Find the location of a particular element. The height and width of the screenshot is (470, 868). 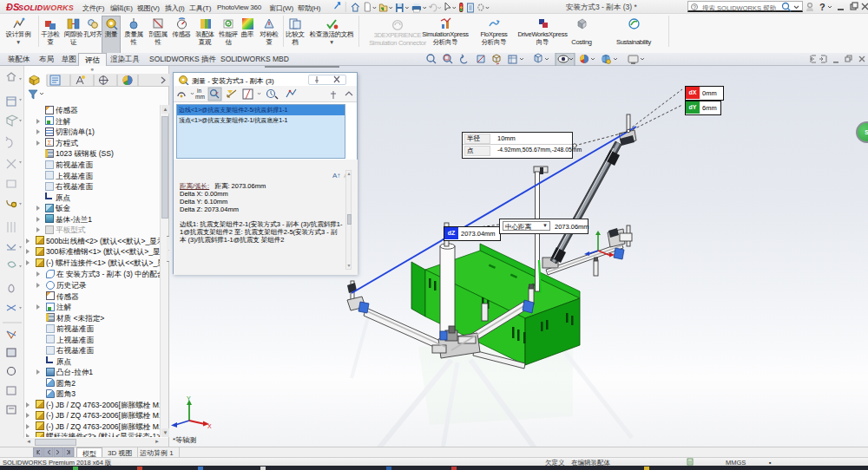

svg-text: X is located at coordinates (210, 427).